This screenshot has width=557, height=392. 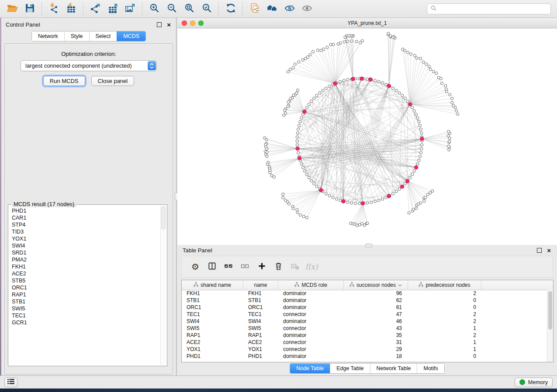 I want to click on duplicate-network-button, so click(x=255, y=9).